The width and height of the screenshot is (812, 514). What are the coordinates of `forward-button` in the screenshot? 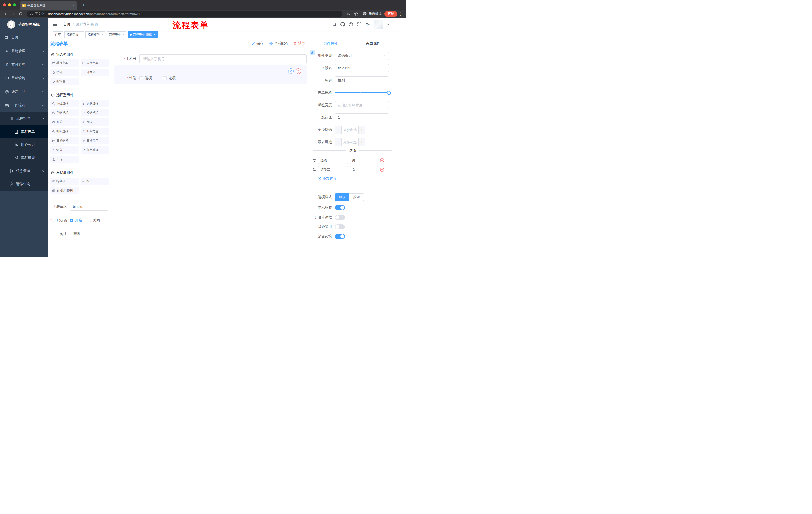 It's located at (13, 14).